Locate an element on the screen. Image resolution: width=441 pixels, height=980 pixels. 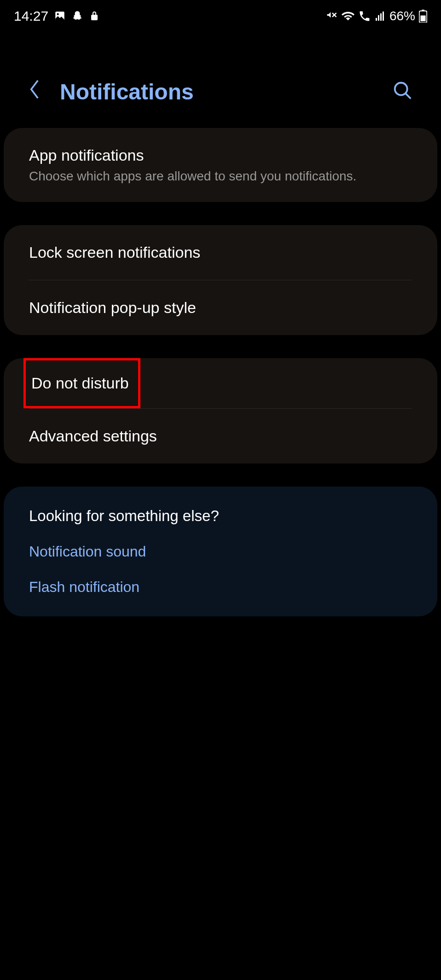
lock-icon is located at coordinates (94, 16).